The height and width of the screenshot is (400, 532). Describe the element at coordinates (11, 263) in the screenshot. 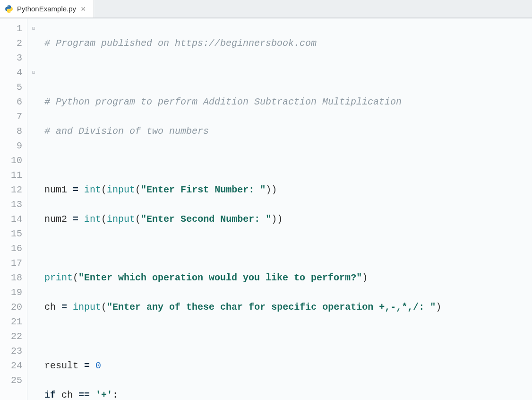

I see `line-number: 17` at that location.